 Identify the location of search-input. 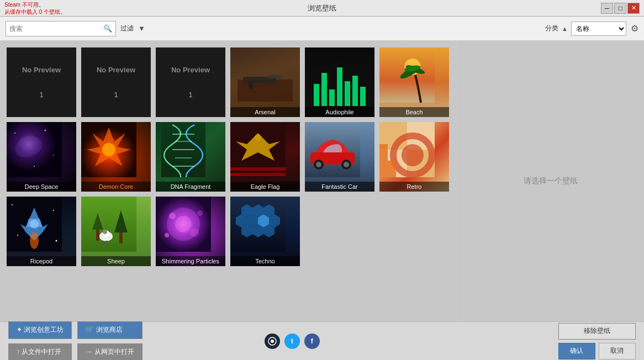
(56, 29).